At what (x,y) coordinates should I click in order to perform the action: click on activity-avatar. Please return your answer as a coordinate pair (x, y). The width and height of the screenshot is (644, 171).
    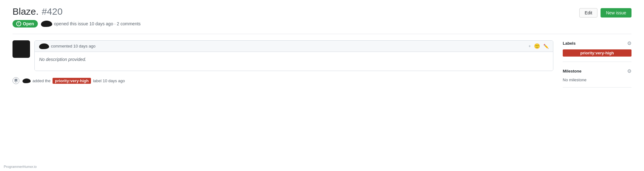
    Looking at the image, I should click on (27, 81).